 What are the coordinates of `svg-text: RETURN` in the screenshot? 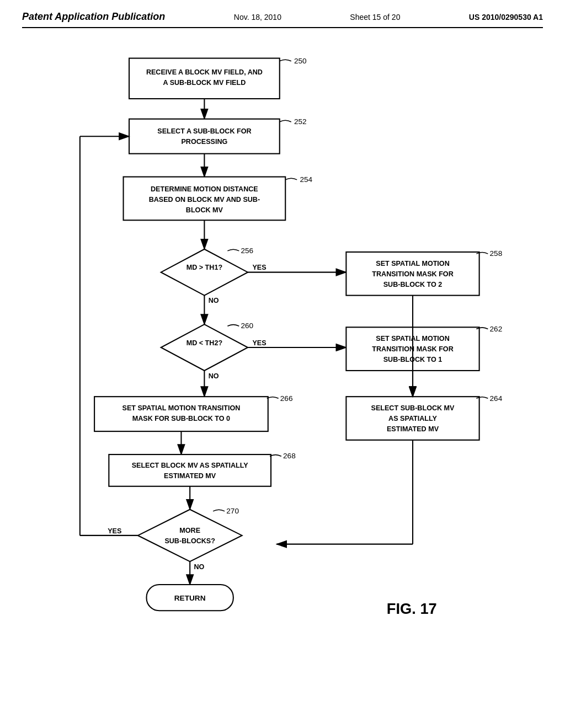 It's located at (190, 598).